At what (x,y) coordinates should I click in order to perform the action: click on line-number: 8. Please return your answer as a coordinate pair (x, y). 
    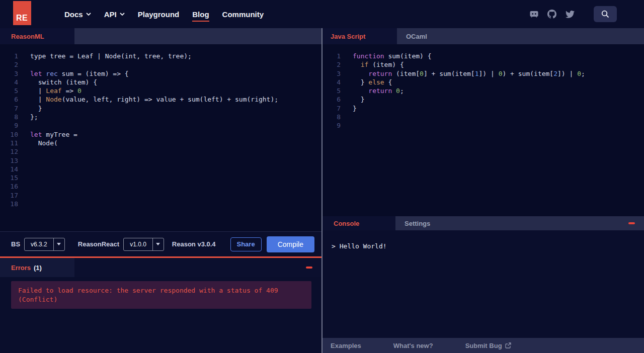
    Looking at the image, I should click on (9, 117).